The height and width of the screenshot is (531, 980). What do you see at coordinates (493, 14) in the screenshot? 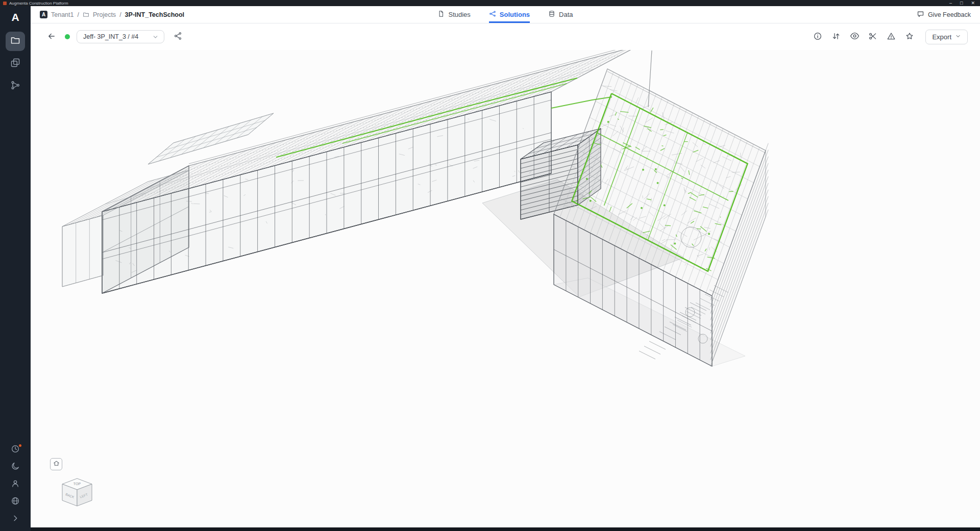
I see `network-icon` at bounding box center [493, 14].